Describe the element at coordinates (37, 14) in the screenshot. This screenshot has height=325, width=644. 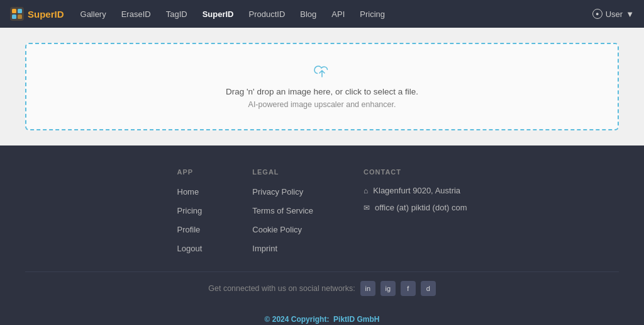
I see `logo: SuperID` at that location.